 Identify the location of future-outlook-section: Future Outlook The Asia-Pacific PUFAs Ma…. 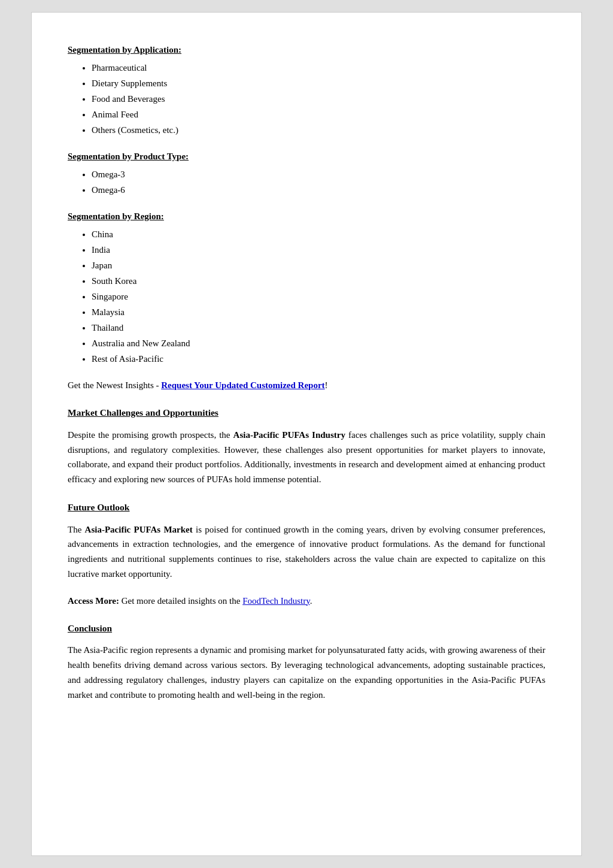
(306, 554).